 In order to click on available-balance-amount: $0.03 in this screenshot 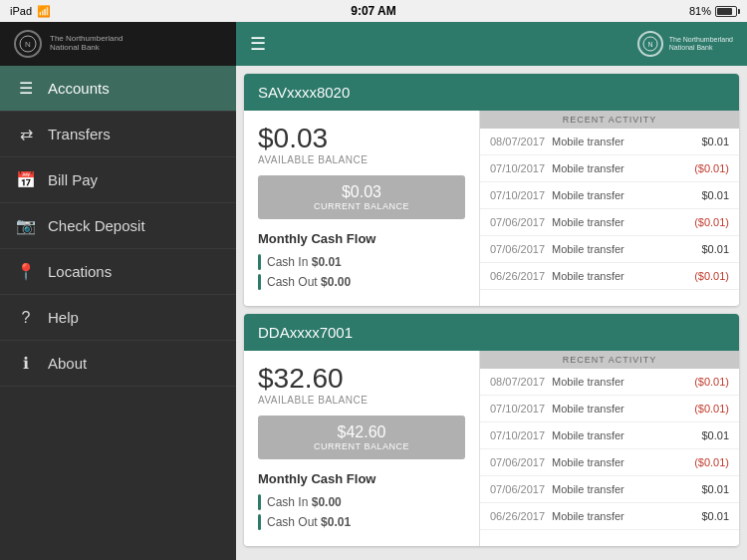, I will do `click(362, 139)`.